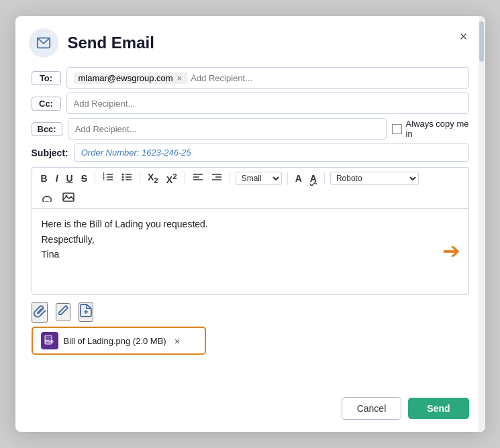  Describe the element at coordinates (131, 78) in the screenshot. I see `recipient-tag: mlamar@ewsgroup.com ×` at that location.